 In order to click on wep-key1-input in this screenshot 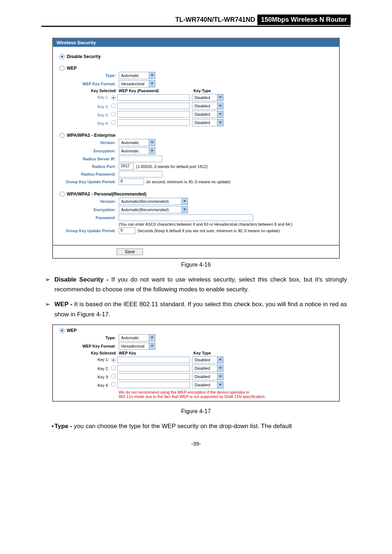, I will do `click(154, 98)`.